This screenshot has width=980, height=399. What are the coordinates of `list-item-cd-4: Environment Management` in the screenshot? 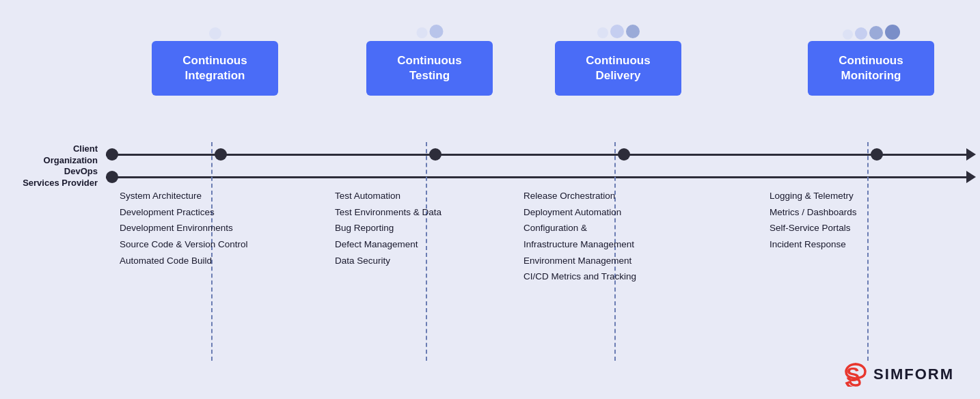 It's located at (623, 261).